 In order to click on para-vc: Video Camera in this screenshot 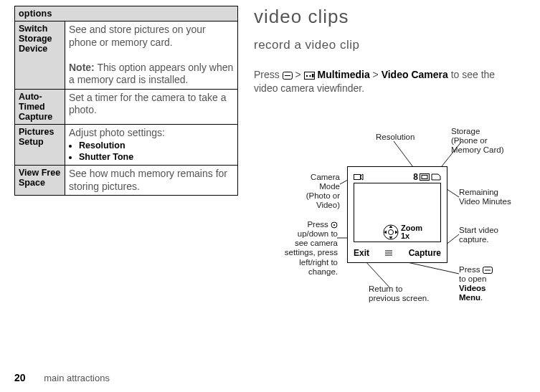, I will do `click(415, 75)`.